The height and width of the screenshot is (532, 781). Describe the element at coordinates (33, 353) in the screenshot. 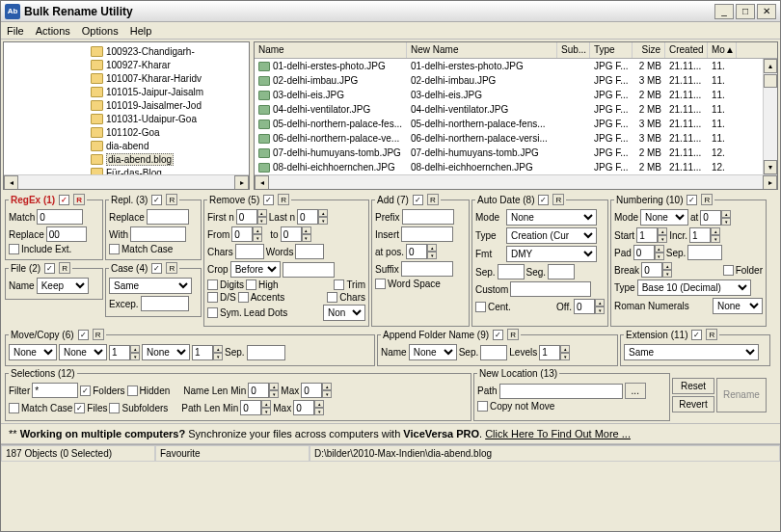

I see `move-copy-select: None` at that location.